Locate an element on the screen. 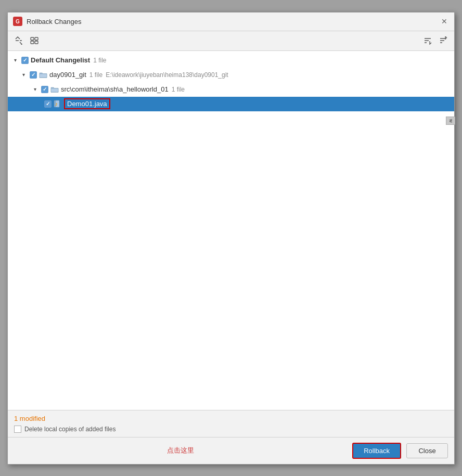 The image size is (462, 476). footer-checkbox-row: Delete local copies of added files is located at coordinates (231, 429).